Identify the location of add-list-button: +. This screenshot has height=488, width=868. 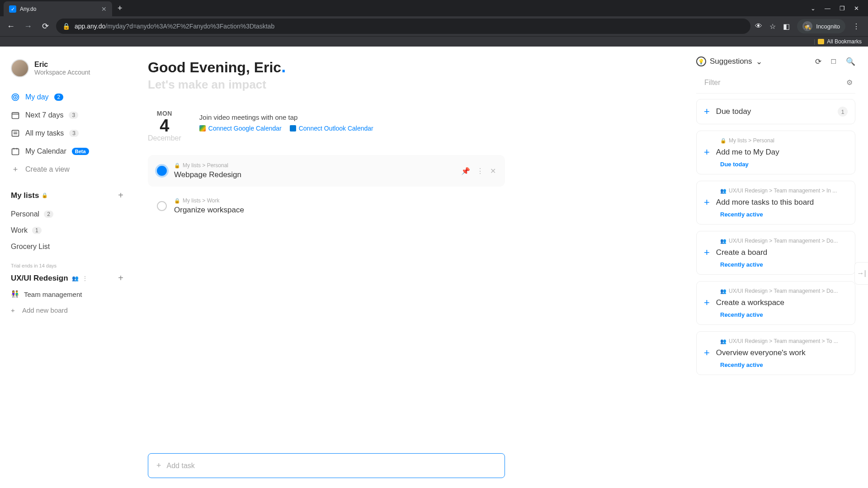
(121, 195).